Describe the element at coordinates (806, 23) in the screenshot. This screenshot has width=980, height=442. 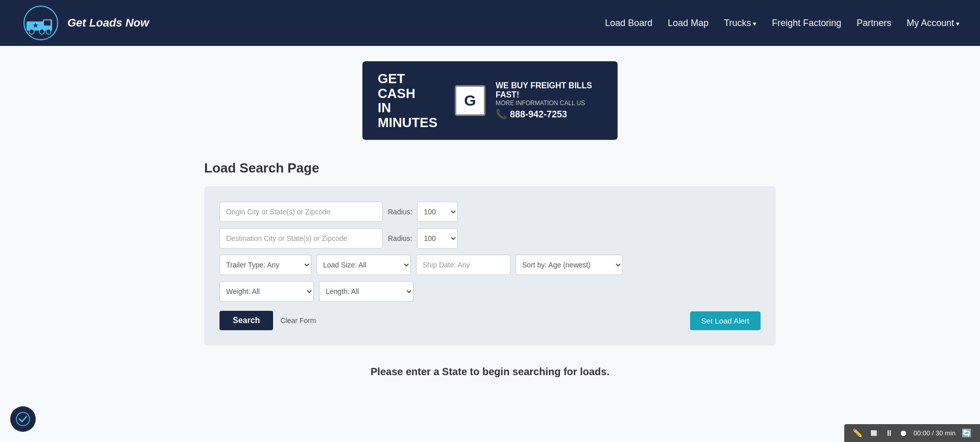
I see `nav-freight-factoring: Freight Factoring` at that location.